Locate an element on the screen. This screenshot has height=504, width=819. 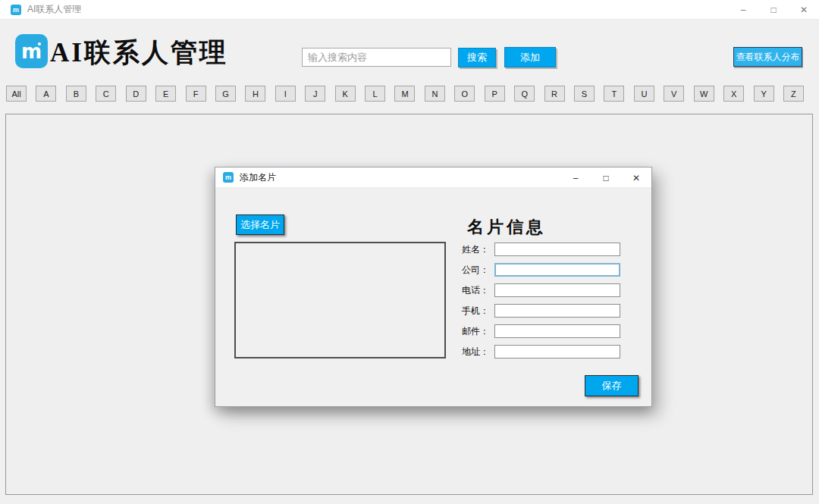
filter-button: J is located at coordinates (315, 94).